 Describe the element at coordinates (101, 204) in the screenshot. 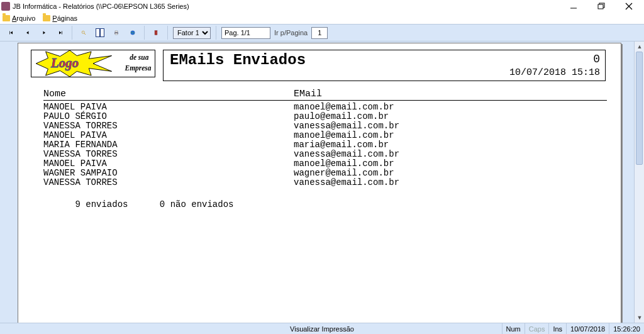

I see `summary-sent: 9 enviados` at that location.